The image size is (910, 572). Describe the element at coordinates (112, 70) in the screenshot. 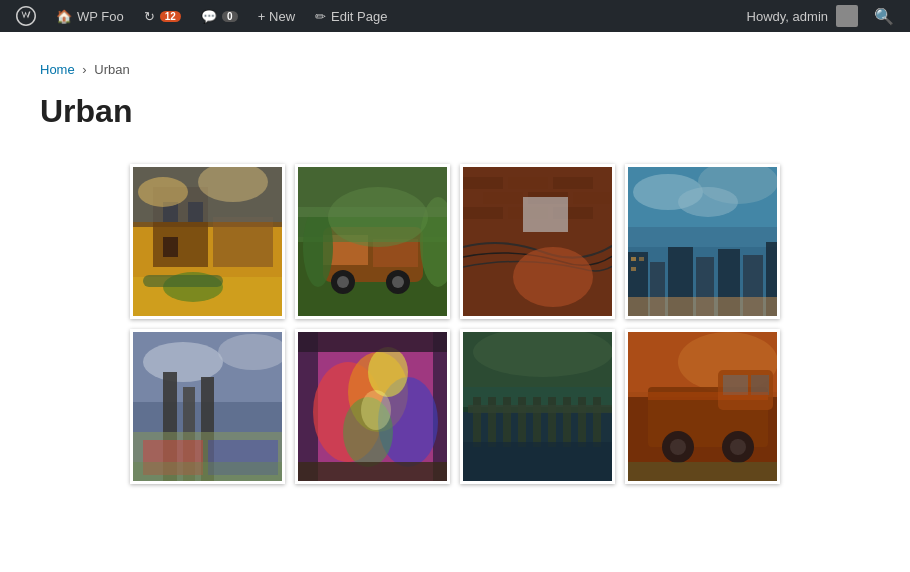

I see `breadcrumb-current: Urban` at that location.